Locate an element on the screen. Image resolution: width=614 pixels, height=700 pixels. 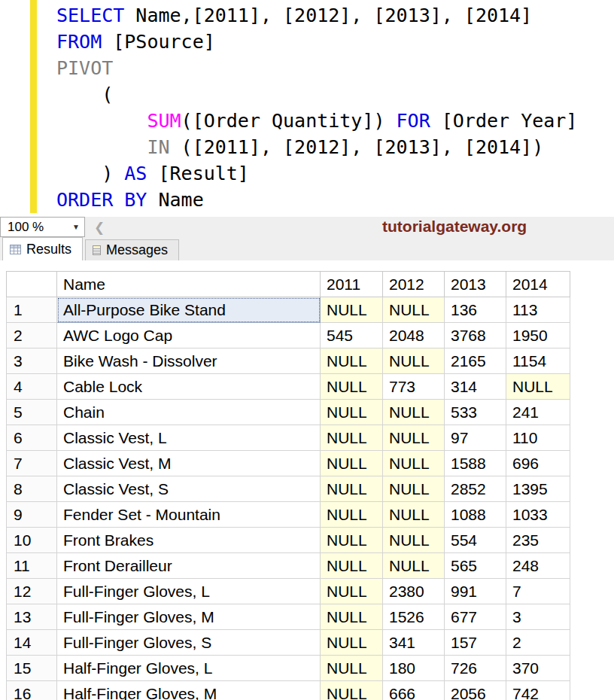
grid-cell: 554 is located at coordinates (476, 540).